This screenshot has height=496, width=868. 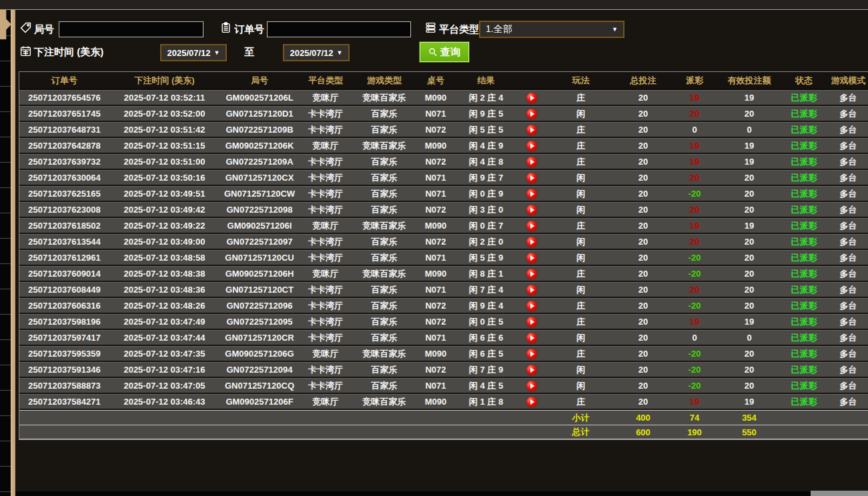 What do you see at coordinates (164, 114) in the screenshot?
I see `cell-bet-time: 2025-07-12 03:52:00` at bounding box center [164, 114].